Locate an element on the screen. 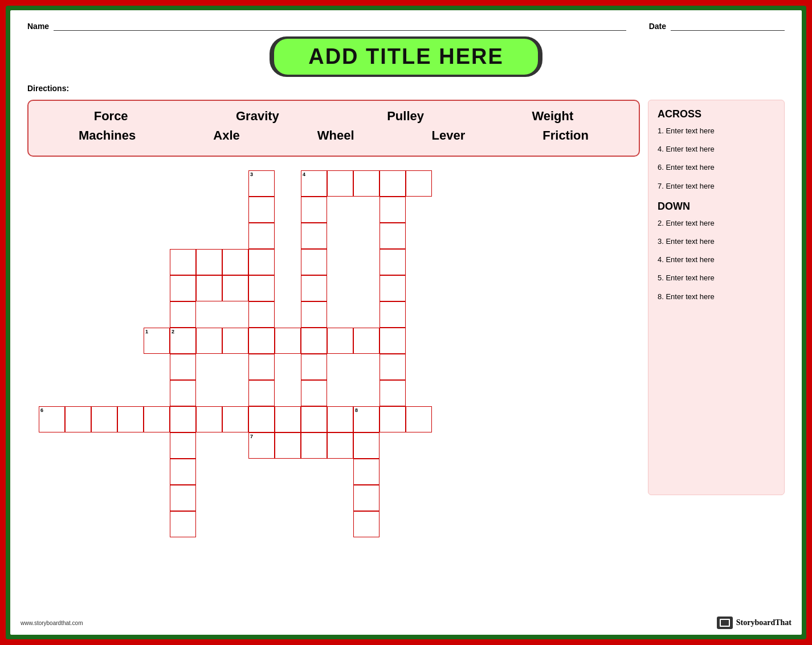  title-text: ADD TITLE HERE is located at coordinates (406, 57).